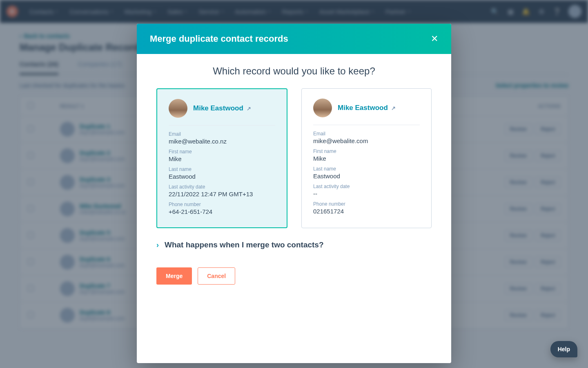 The image size is (588, 368). Describe the element at coordinates (564, 349) in the screenshot. I see `help-bubble: Help` at that location.